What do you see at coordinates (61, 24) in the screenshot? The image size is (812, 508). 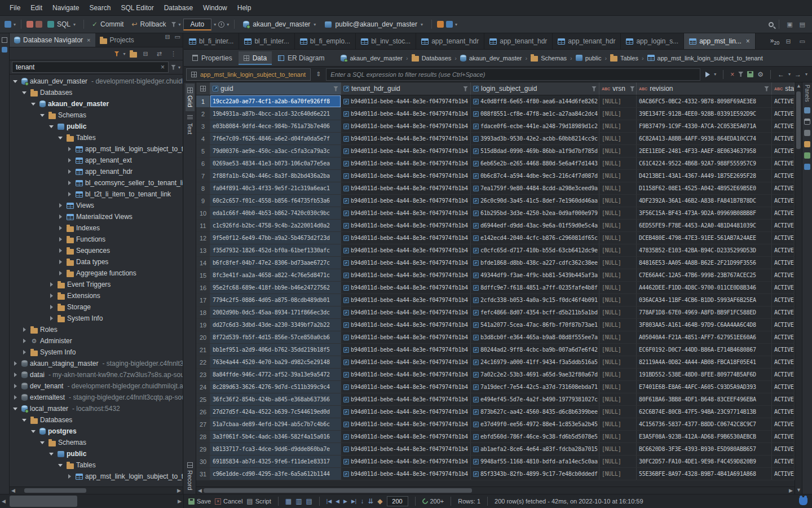 I see `sql-editor-button: SQL ▾` at bounding box center [61, 24].